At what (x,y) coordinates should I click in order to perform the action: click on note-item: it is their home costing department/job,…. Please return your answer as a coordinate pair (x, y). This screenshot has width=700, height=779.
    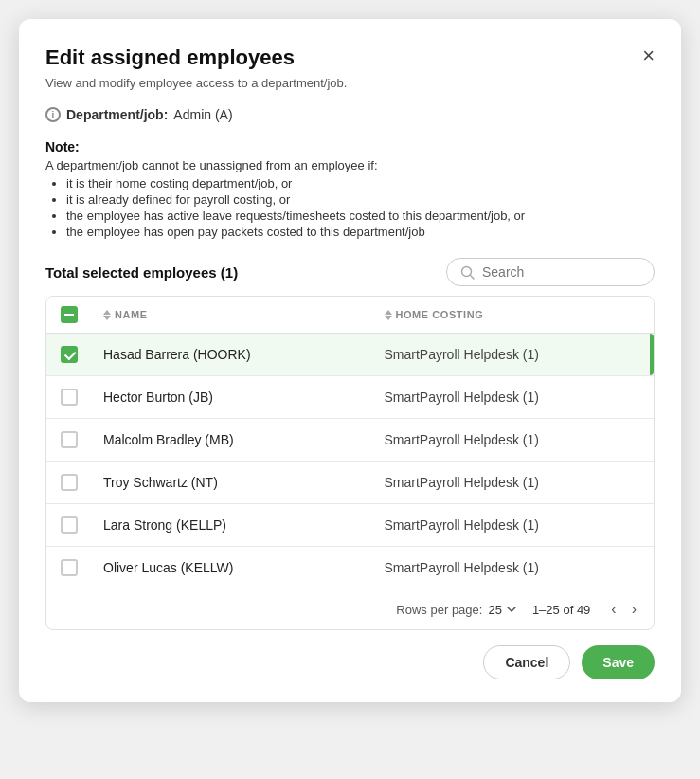
    Looking at the image, I should click on (360, 184).